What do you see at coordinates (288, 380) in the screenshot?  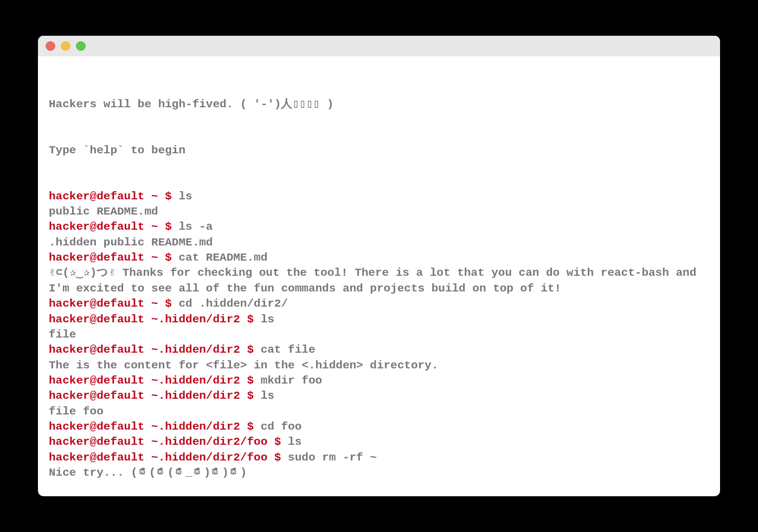 I see `command-text: mkdir foo` at bounding box center [288, 380].